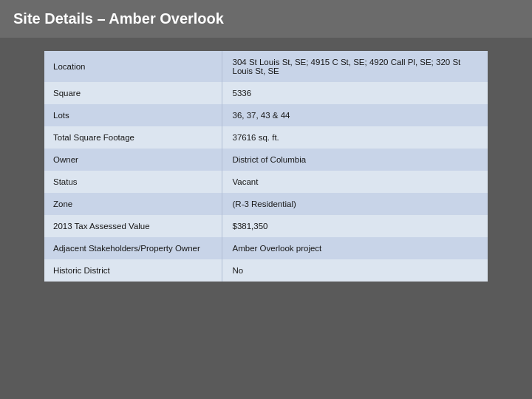  Describe the element at coordinates (355, 270) in the screenshot. I see `row-value: No` at that location.